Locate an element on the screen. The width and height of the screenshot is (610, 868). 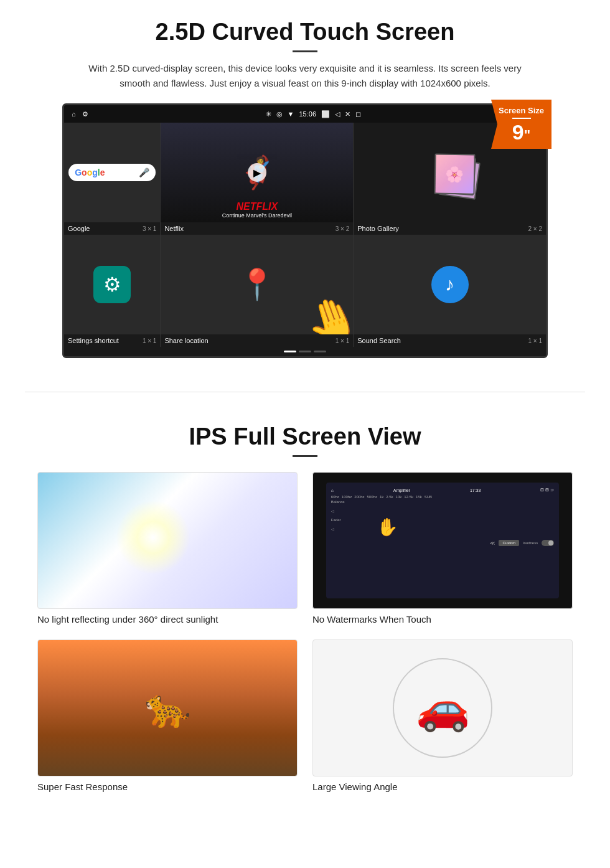
app-cell-settings: ⚙ Settings shortcut 1 × 1 is located at coordinates (112, 291).